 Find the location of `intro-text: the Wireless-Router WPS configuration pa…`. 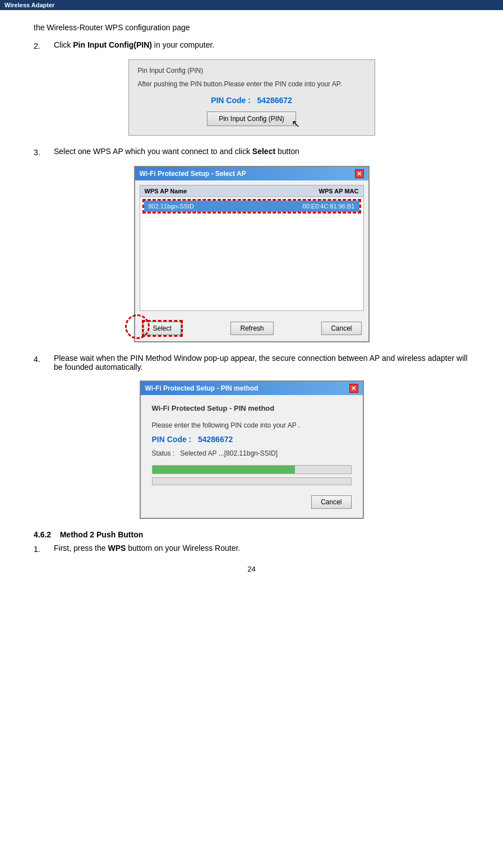

intro-text: the Wireless-Router WPS configuration pa… is located at coordinates (112, 27).